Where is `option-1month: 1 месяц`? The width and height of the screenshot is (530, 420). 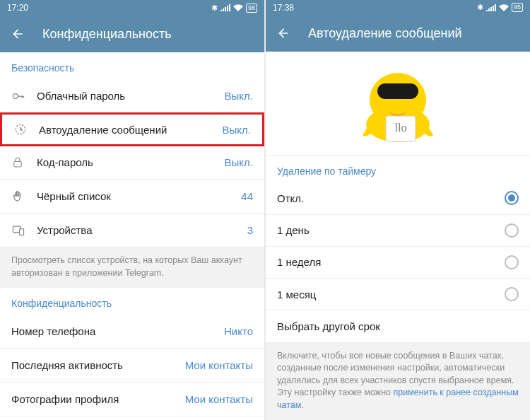
option-1month: 1 месяц is located at coordinates (398, 294).